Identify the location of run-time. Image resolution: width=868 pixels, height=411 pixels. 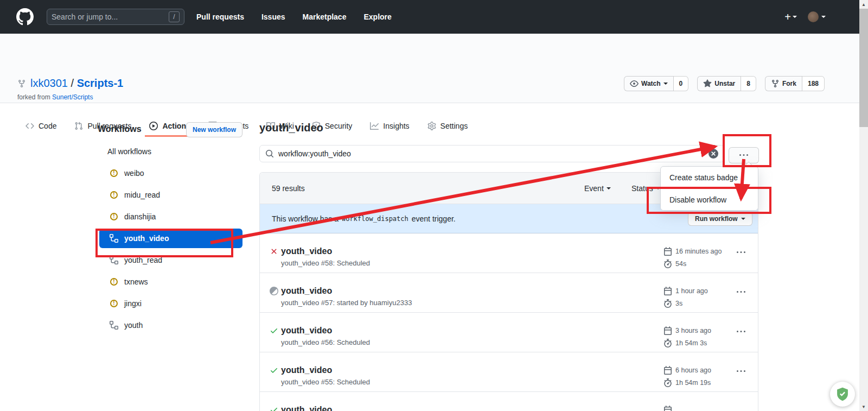
(669, 408).